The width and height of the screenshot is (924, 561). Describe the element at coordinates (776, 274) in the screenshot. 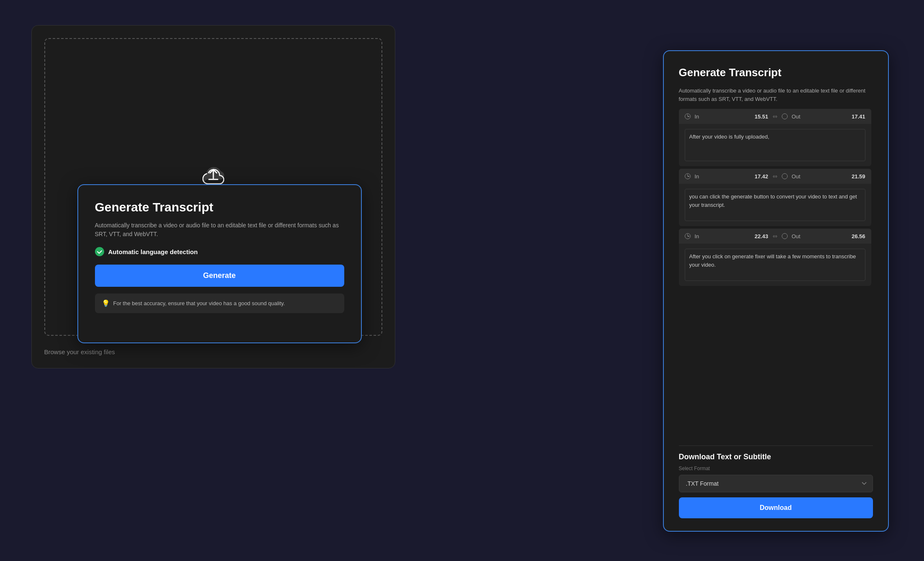

I see `transcript-scroll-area: In 15.51 ⇔ Out 17.41 After your video is…` at that location.